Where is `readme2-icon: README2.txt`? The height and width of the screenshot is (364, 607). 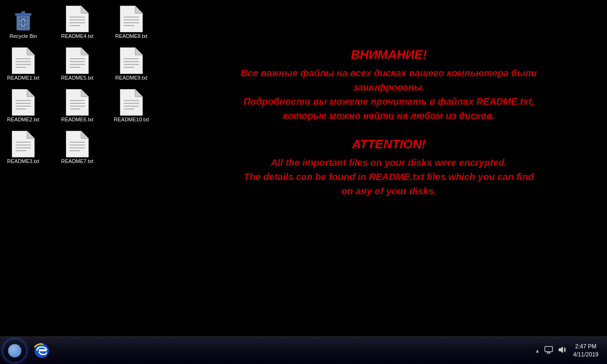
readme2-icon: README2.txt is located at coordinates (23, 106).